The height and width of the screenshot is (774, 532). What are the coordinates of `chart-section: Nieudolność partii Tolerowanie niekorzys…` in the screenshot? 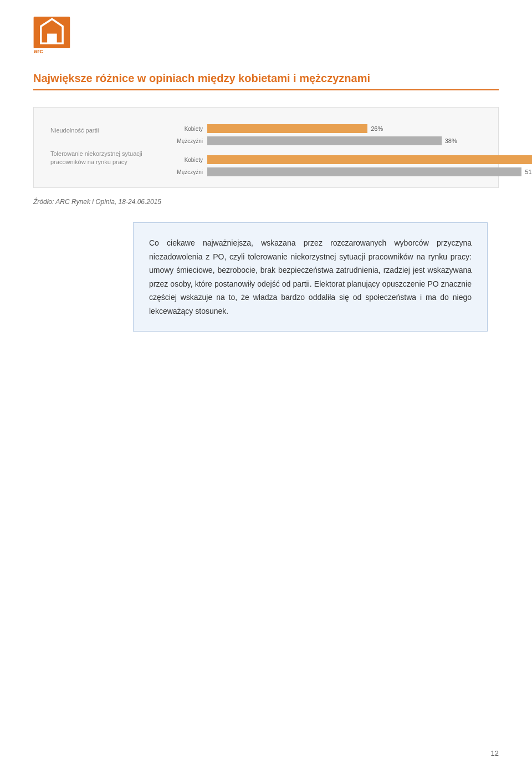 It's located at (266, 147).